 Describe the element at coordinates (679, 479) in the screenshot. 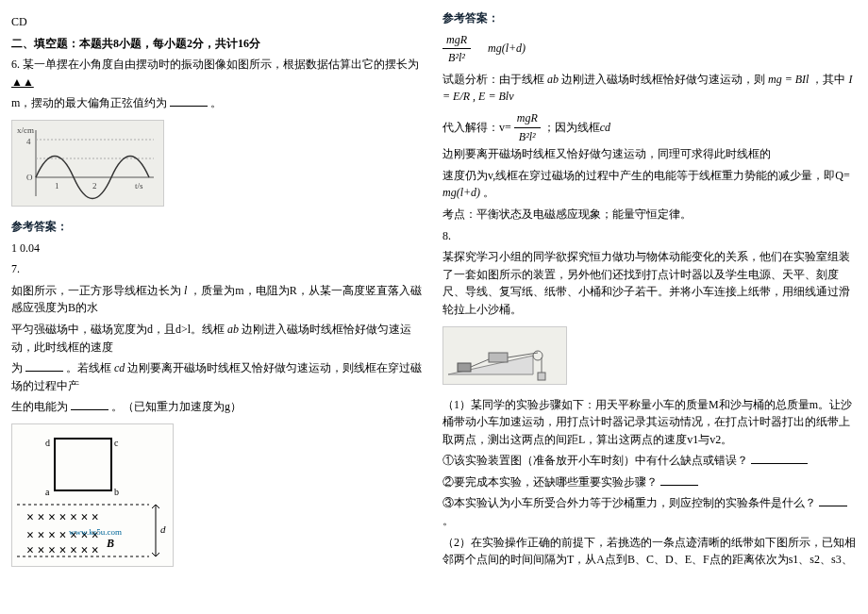

I see `q8-q2-blank` at that location.